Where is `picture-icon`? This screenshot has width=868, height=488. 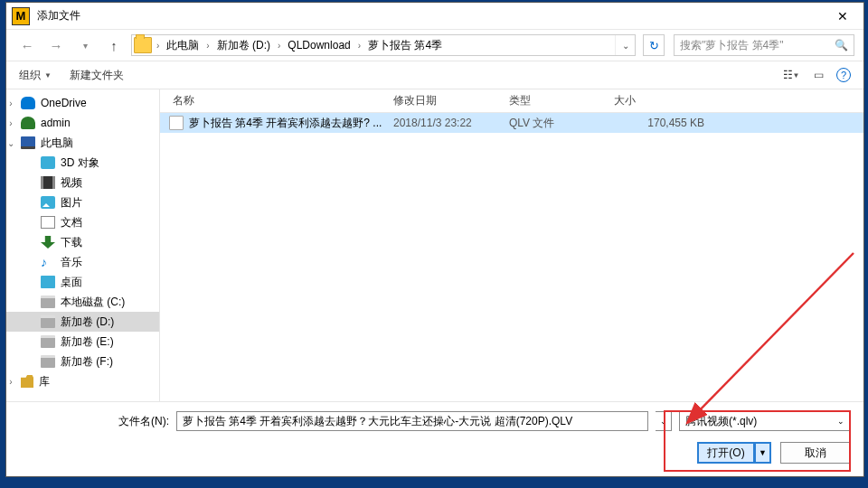 picture-icon is located at coordinates (48, 202).